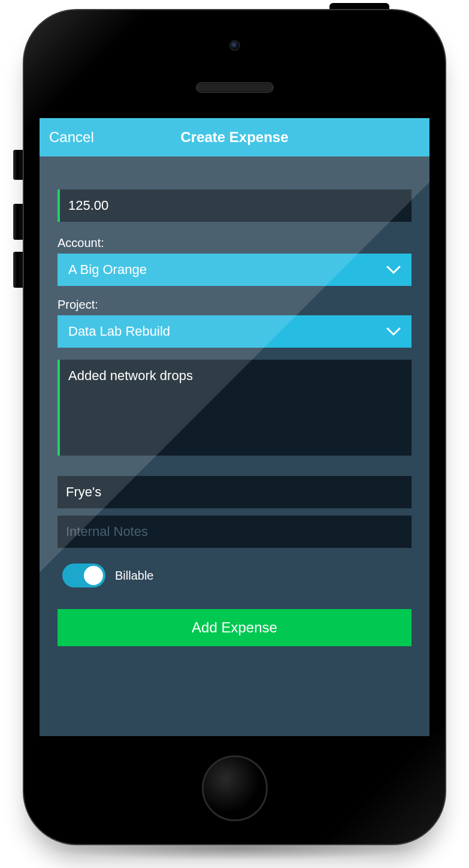 The width and height of the screenshot is (469, 868). Describe the element at coordinates (237, 575) in the screenshot. I see `billable-row: Billable` at that location.